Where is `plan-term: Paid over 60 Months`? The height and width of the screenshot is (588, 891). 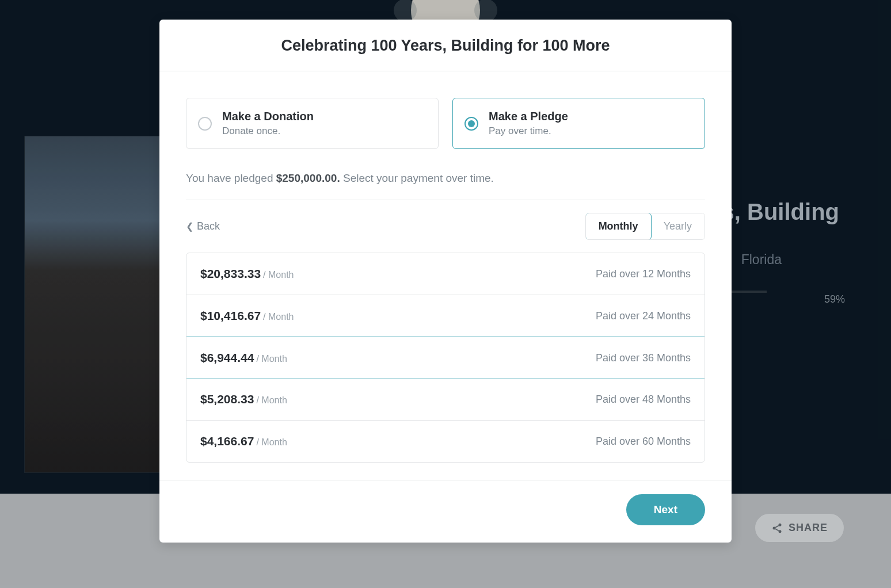 plan-term: Paid over 60 Months is located at coordinates (644, 442).